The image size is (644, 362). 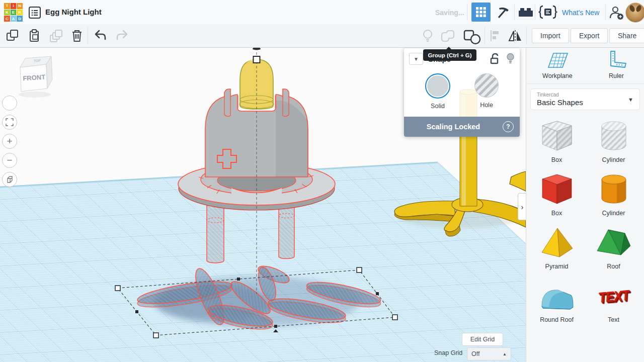 I want to click on logo-cell: A, so click(x=14, y=19).